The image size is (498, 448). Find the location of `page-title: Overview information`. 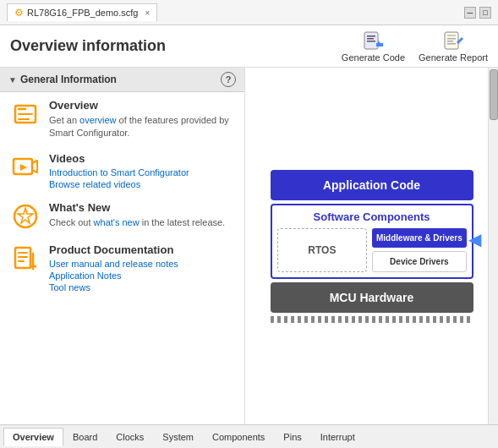

page-title: Overview information is located at coordinates (176, 46).